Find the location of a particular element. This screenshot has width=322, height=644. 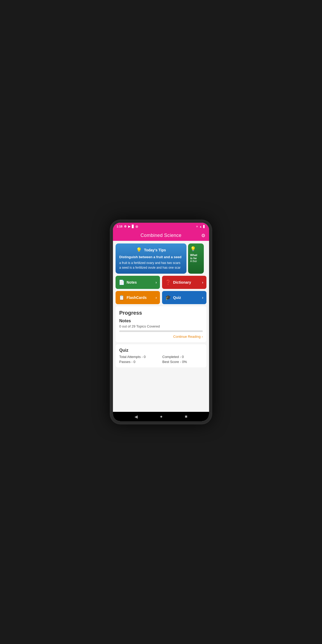

back-button: ◀ is located at coordinates (136, 417).